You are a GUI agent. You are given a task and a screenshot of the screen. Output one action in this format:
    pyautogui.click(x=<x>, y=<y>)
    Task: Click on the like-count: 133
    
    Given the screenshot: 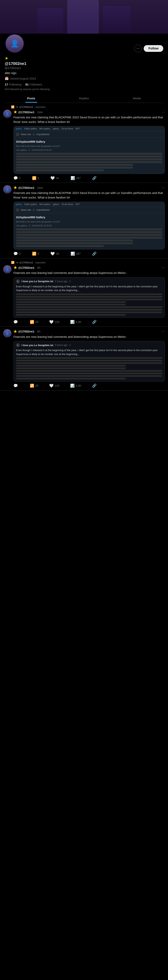 What is the action you would take?
    pyautogui.click(x=57, y=386)
    